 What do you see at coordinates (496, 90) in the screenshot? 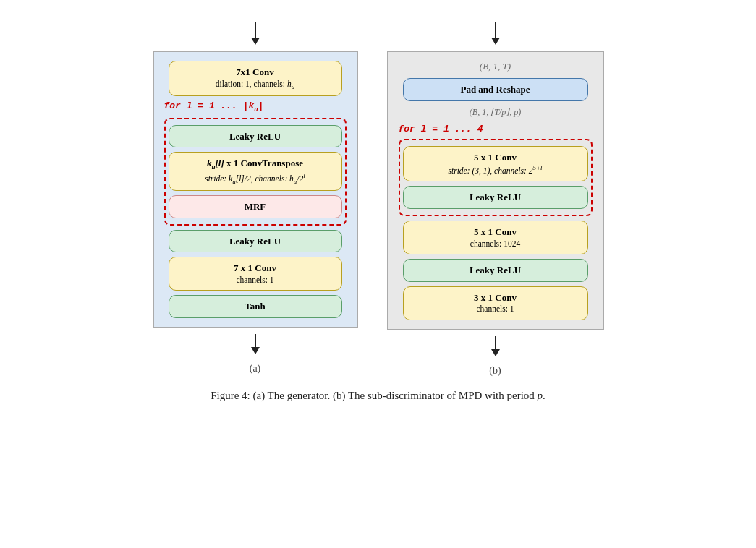
I see `pad-reshape-block: Pad and Reshape` at bounding box center [496, 90].